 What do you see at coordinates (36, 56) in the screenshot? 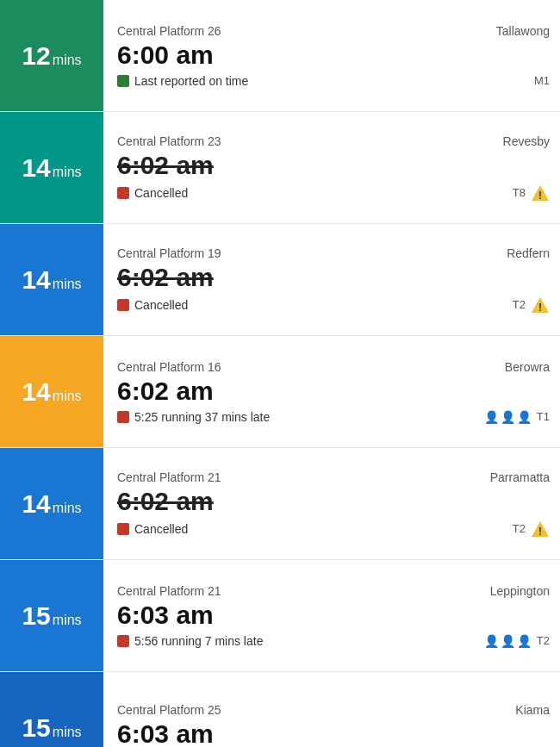
I see `minutes-number: 12` at bounding box center [36, 56].